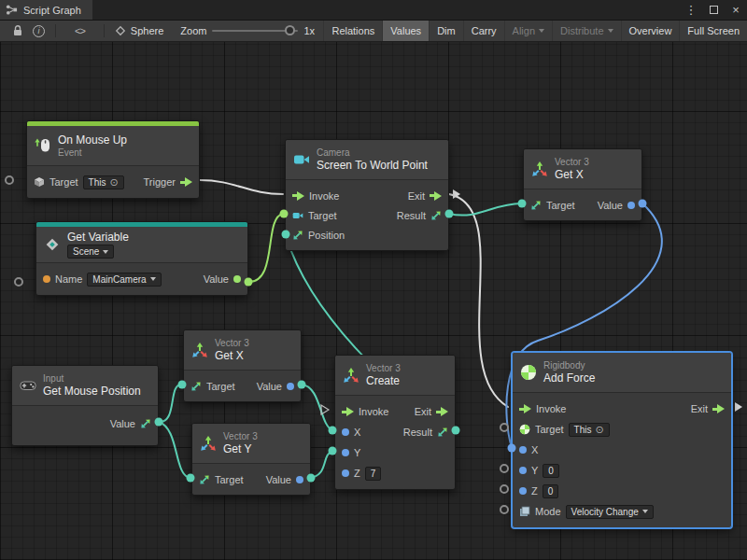 This screenshot has width=747, height=560. Describe the element at coordinates (713, 31) in the screenshot. I see `fullscreen-button: Full Screen` at that location.